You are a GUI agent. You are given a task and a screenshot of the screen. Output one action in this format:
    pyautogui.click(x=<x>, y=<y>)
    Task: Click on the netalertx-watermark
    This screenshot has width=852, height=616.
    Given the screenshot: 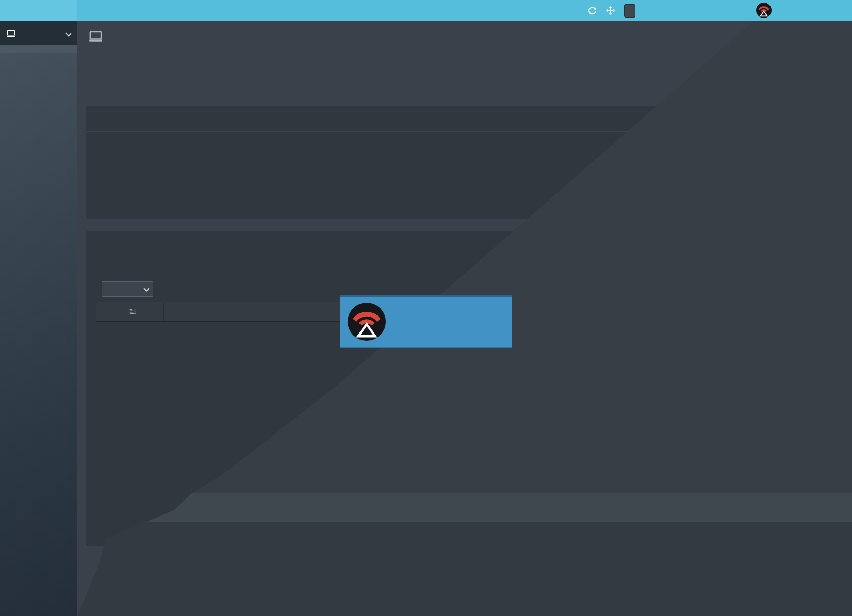 What is the action you would take?
    pyautogui.click(x=426, y=322)
    